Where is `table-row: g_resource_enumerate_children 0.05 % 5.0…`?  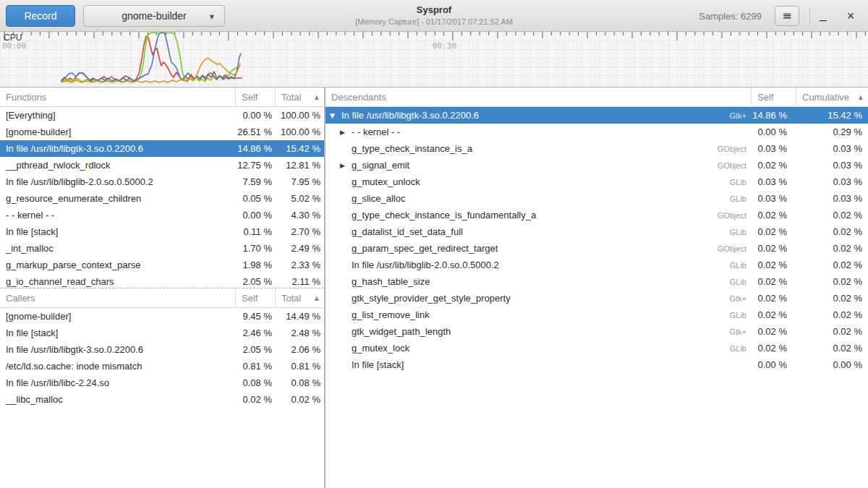 table-row: g_resource_enumerate_children 0.05 % 5.0… is located at coordinates (162, 198).